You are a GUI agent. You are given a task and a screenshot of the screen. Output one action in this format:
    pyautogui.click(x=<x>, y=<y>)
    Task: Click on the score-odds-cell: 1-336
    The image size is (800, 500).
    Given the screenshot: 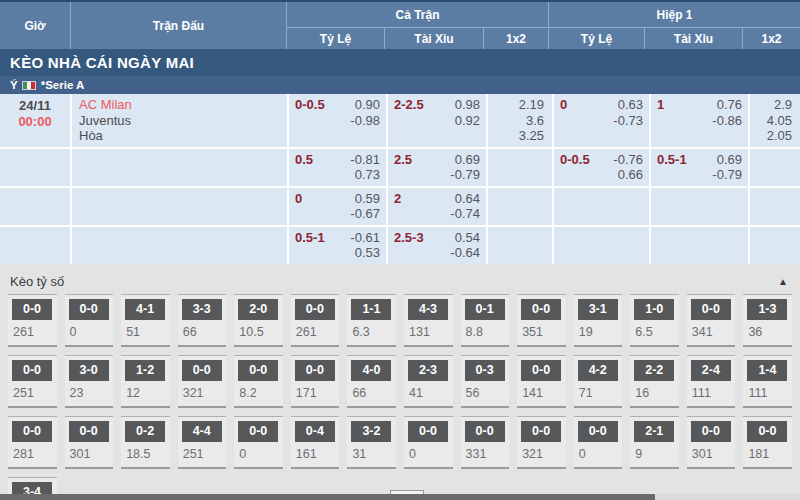 What is the action you would take?
    pyautogui.click(x=768, y=320)
    